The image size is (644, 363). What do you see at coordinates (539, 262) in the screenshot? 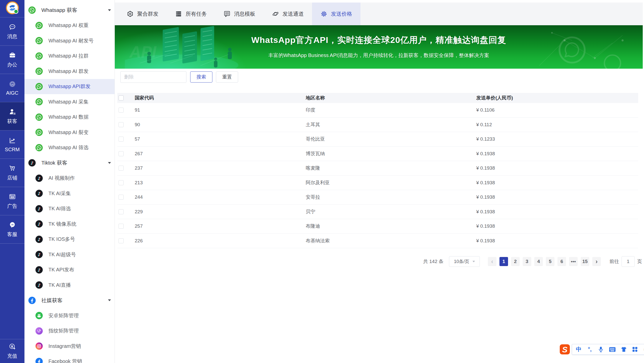
I see `page-button: 4` at bounding box center [539, 262].